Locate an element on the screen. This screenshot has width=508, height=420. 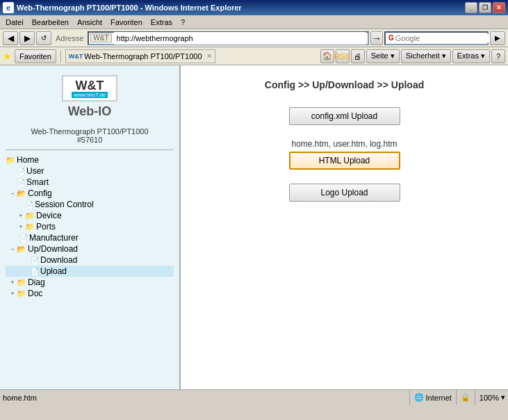
sicherheit-button: Sicherheit ▾ is located at coordinates (426, 56).